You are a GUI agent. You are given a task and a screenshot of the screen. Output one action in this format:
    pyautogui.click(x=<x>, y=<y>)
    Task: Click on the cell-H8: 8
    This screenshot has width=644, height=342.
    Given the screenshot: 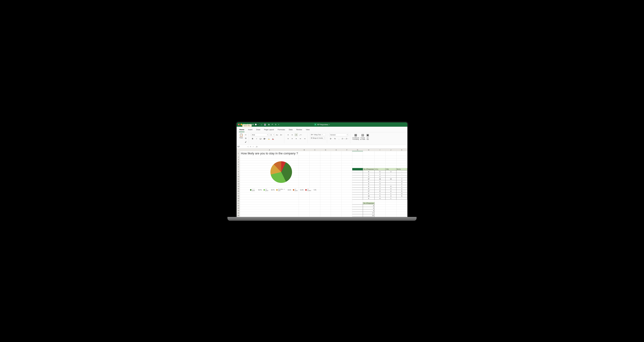 What is the action you would take?
    pyautogui.click(x=369, y=172)
    